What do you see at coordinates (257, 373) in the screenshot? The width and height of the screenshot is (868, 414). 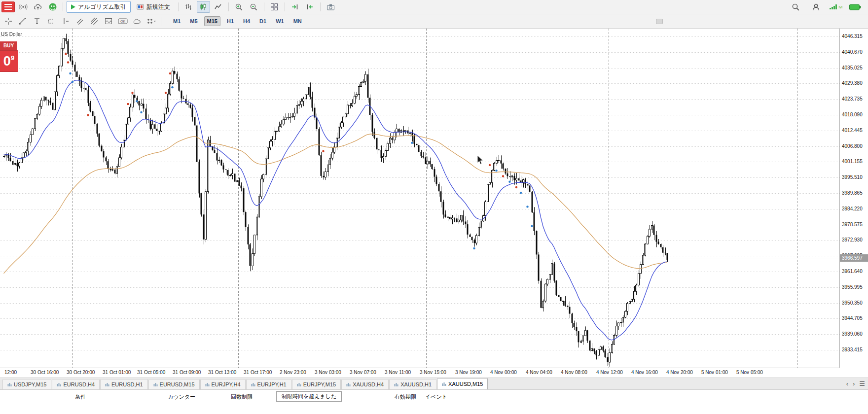 I see `time-tick: 31 Oct 17:00` at bounding box center [257, 373].